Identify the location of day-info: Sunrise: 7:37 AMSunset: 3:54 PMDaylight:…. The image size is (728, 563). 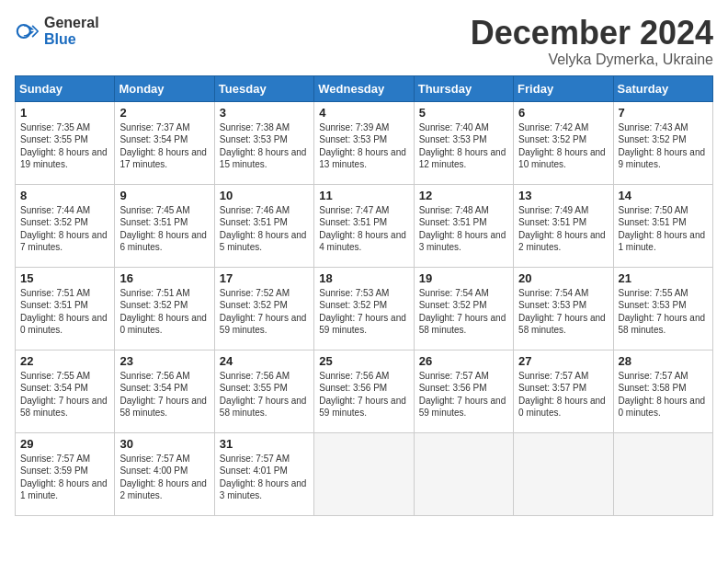
(164, 146).